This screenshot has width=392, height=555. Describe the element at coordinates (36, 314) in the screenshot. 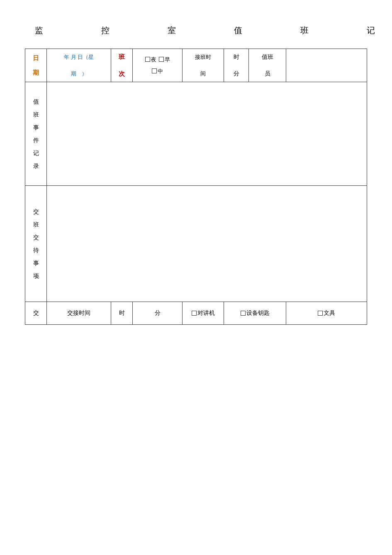

I see `bottom-jiao-cell: 交` at that location.